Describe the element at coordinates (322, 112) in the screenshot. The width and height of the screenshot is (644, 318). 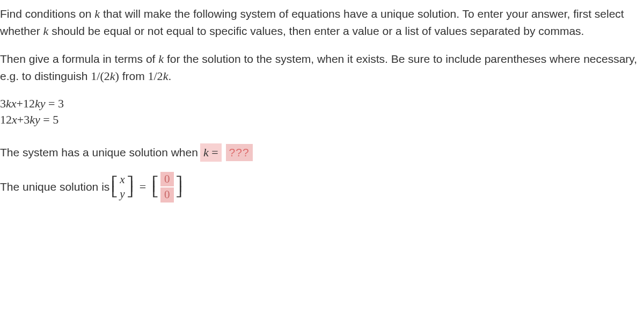
I see `system-of-equations: 3kx+12ky = 3 12x+3ky = 5` at that location.